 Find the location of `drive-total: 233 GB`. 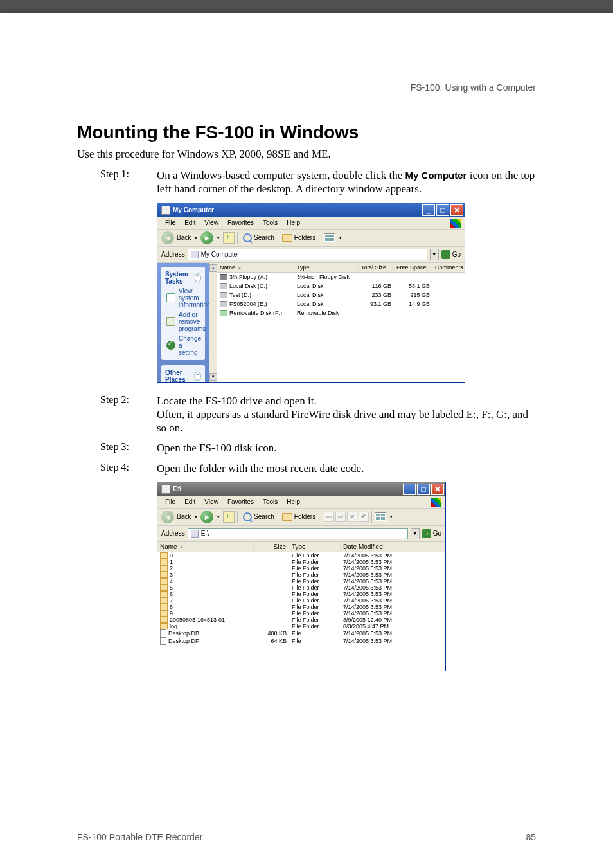

drive-total: 233 GB is located at coordinates (377, 295).